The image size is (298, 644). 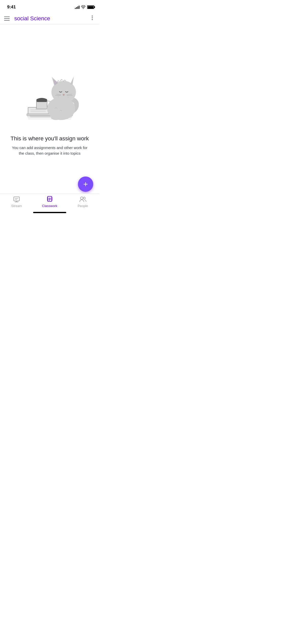 What do you see at coordinates (86, 184) in the screenshot?
I see `add-button: +` at bounding box center [86, 184].